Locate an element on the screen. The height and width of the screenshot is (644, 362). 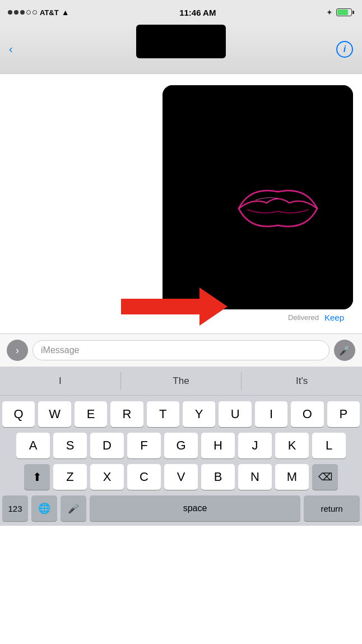
key-a: A is located at coordinates (33, 446).